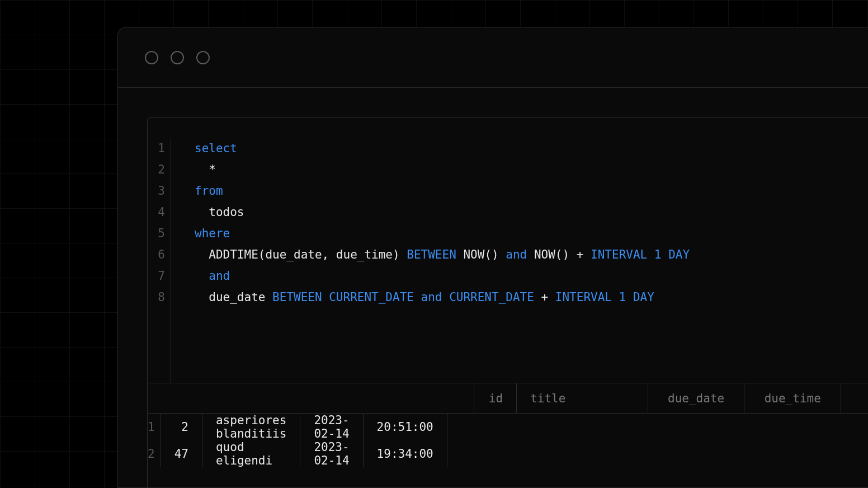 The height and width of the screenshot is (488, 868). I want to click on row-number-gutter-header, so click(311, 398).